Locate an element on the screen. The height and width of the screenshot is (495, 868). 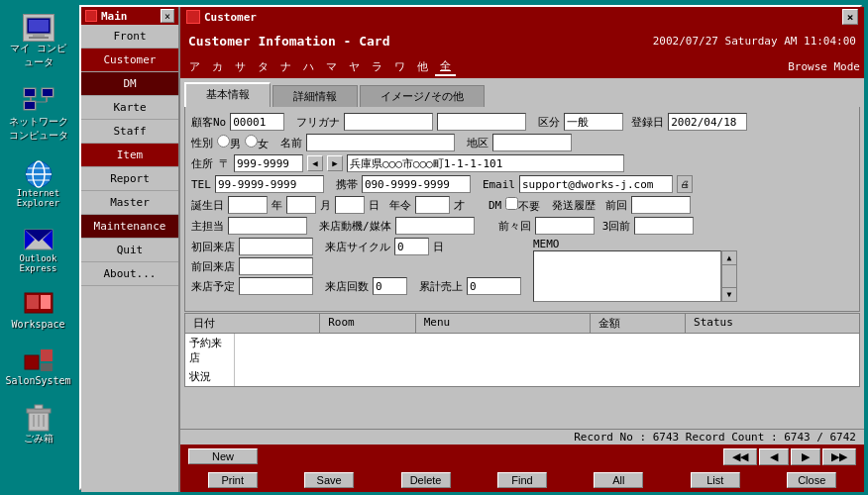
birth-month is located at coordinates (301, 205).